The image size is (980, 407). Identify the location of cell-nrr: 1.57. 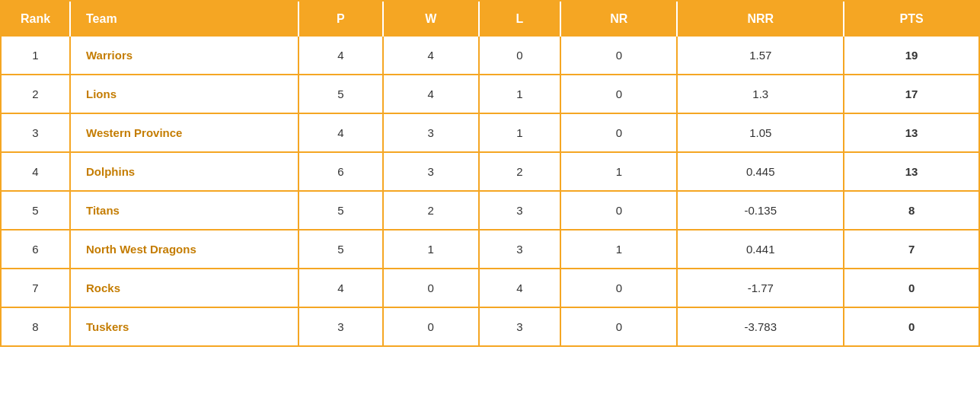
(760, 56).